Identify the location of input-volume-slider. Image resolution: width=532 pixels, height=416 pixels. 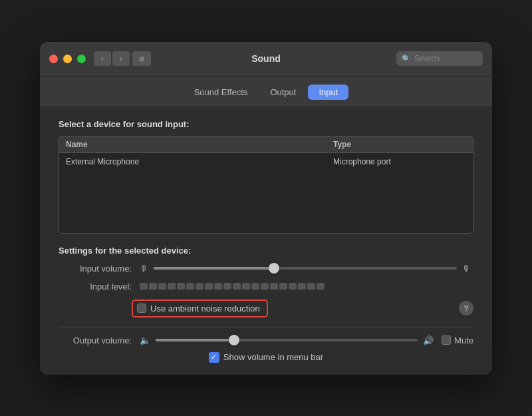
(305, 268).